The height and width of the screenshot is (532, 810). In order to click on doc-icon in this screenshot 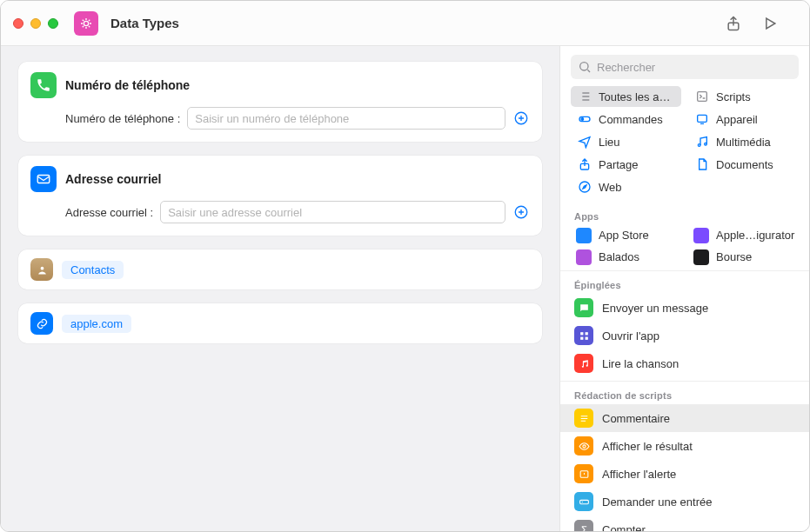, I will do `click(702, 164)`.